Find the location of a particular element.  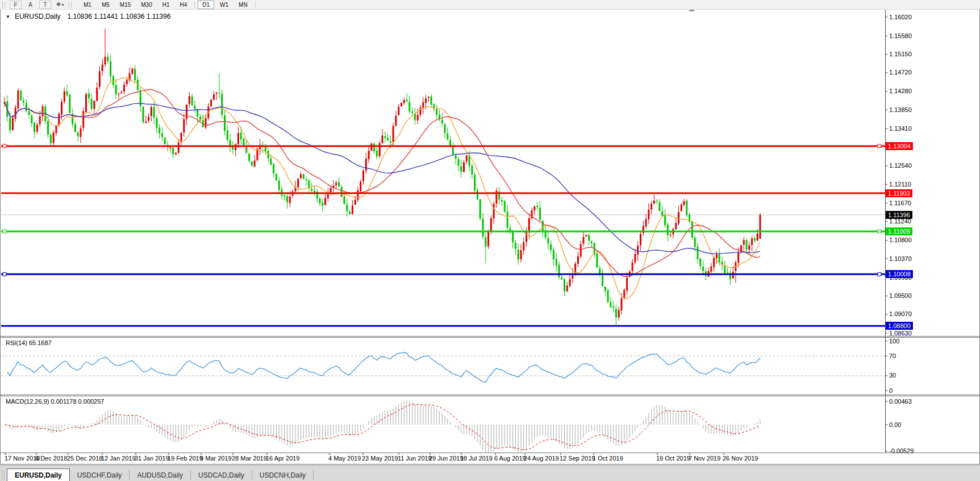

timeframe-button-h4: H4 is located at coordinates (184, 5).